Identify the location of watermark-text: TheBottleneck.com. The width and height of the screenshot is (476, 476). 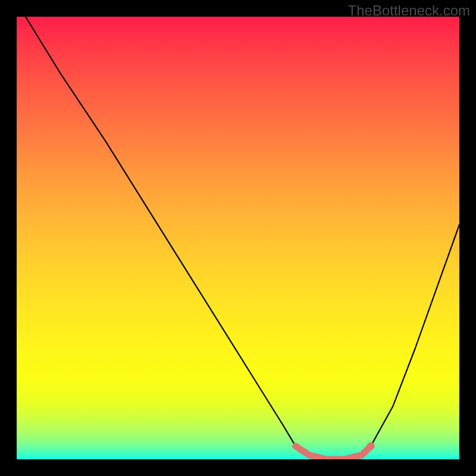
(409, 11).